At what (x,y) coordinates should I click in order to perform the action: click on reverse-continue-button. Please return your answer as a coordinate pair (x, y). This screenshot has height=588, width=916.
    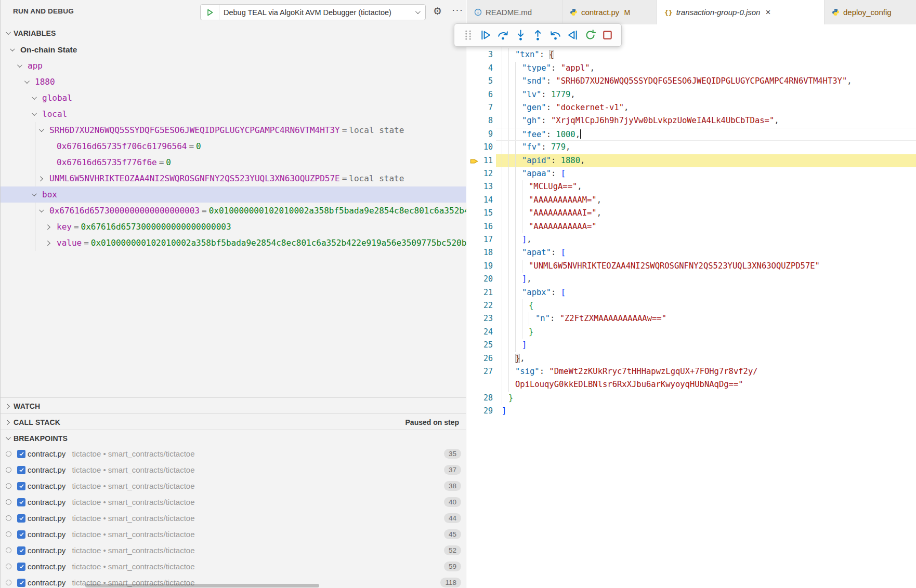
    Looking at the image, I should click on (573, 35).